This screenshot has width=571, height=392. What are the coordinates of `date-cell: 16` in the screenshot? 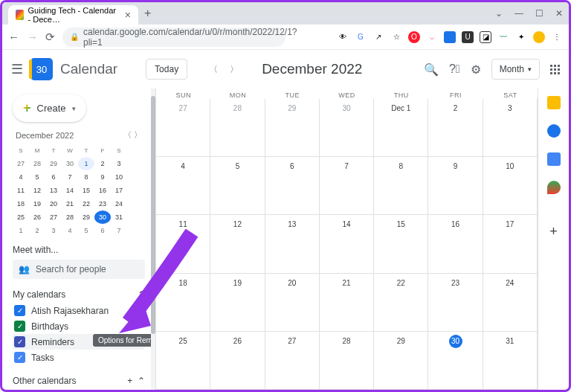 It's located at (455, 244).